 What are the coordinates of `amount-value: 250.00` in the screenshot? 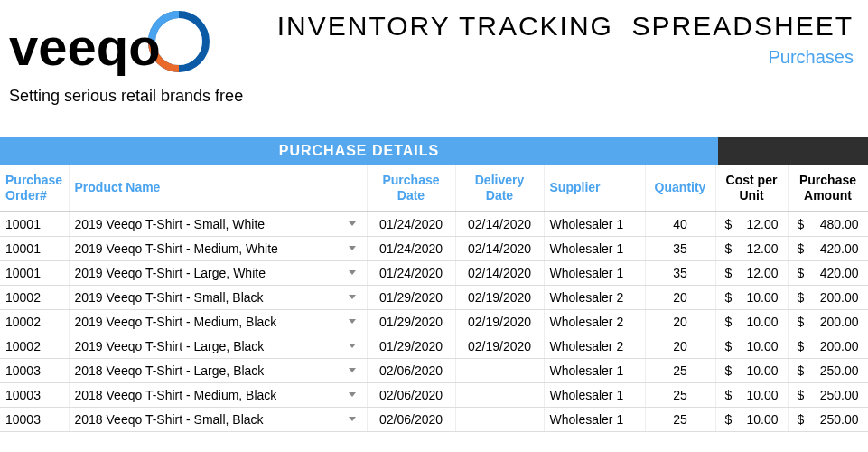 It's located at (840, 419).